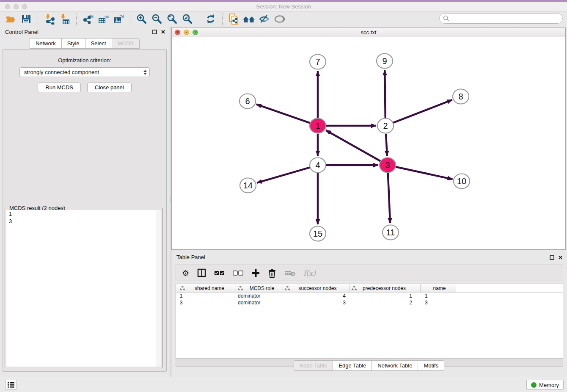 The height and width of the screenshot is (392, 567). I want to click on table-row: 1 dominator 4 1 1, so click(369, 296).